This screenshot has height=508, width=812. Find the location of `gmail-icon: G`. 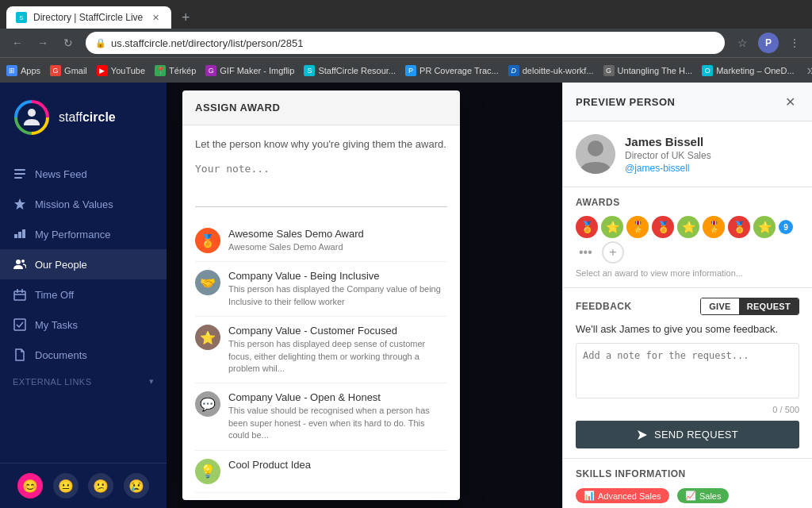

gmail-icon: G is located at coordinates (56, 71).